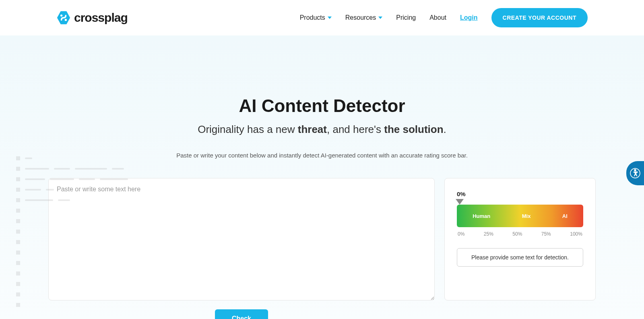  Describe the element at coordinates (438, 18) in the screenshot. I see `nav-about-label: About` at that location.